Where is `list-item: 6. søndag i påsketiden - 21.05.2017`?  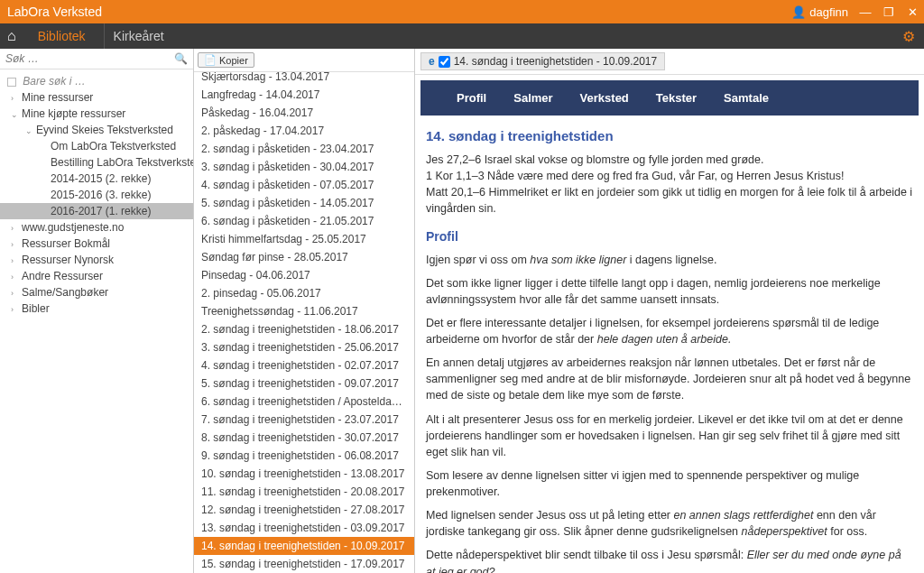 list-item: 6. søndag i påsketiden - 21.05.2017 is located at coordinates (304, 221).